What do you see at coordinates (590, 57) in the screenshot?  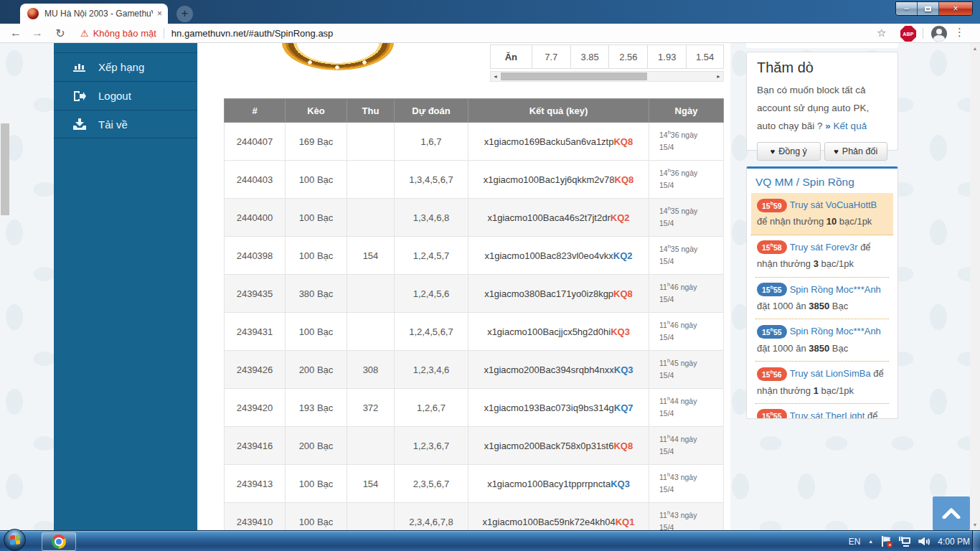 I see `odds-value: 3.85` at bounding box center [590, 57].